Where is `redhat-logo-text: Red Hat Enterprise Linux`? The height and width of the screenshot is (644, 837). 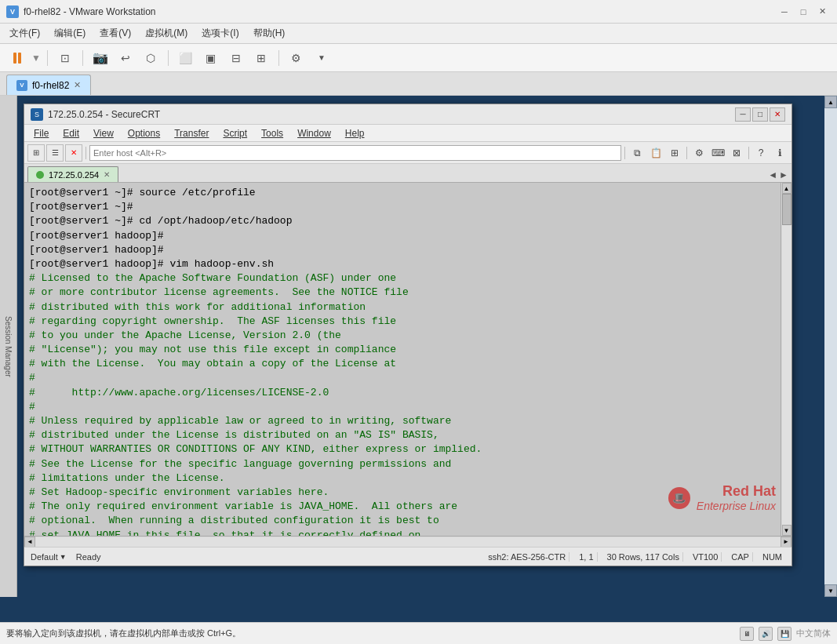
redhat-logo-text: Red Hat Enterprise Linux is located at coordinates (736, 497).